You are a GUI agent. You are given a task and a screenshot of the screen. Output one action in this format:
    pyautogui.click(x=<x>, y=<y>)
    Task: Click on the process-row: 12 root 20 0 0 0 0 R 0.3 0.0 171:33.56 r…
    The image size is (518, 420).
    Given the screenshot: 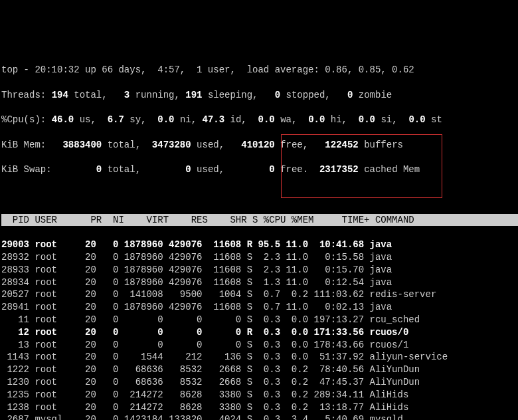 What is the action you would take?
    pyautogui.click(x=260, y=332)
    